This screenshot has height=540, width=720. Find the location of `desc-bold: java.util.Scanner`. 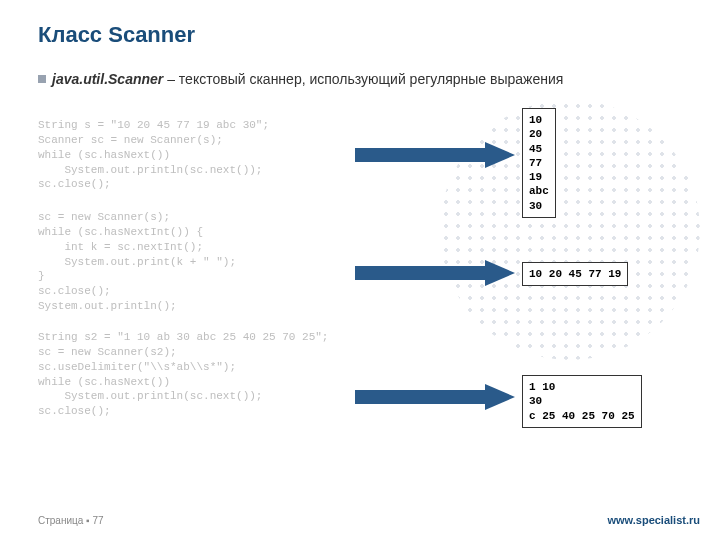

desc-bold: java.util.Scanner is located at coordinates (108, 79).